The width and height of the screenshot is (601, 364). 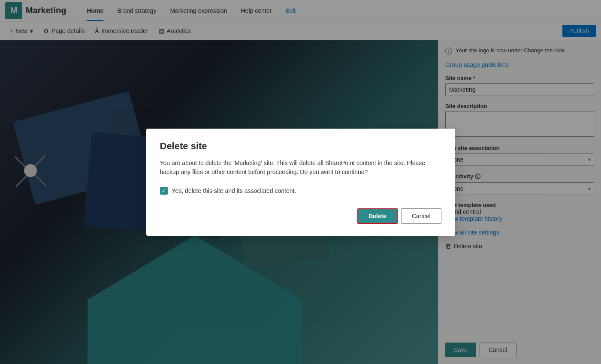 I want to click on checkbox-check-icon: ✓, so click(x=164, y=191).